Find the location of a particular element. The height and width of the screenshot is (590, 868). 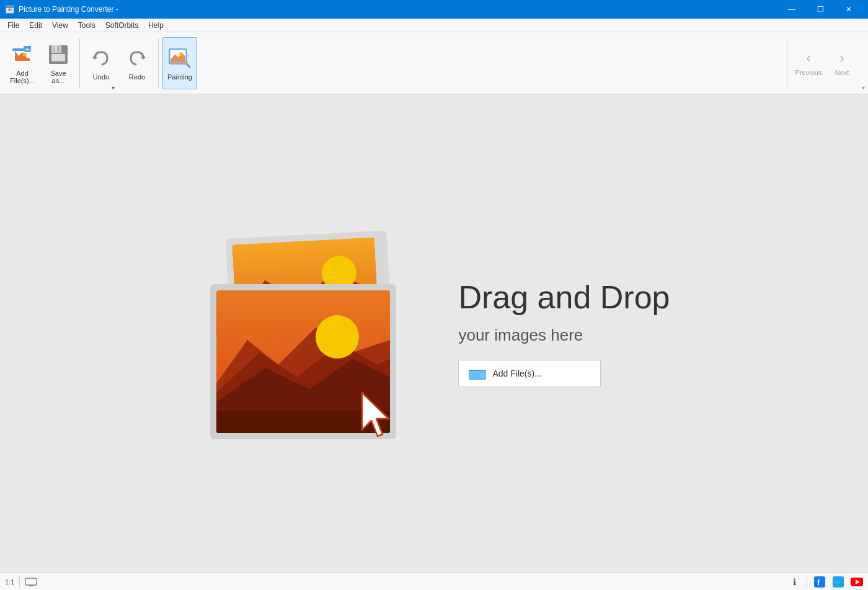

close-button: ✕ is located at coordinates (849, 9).